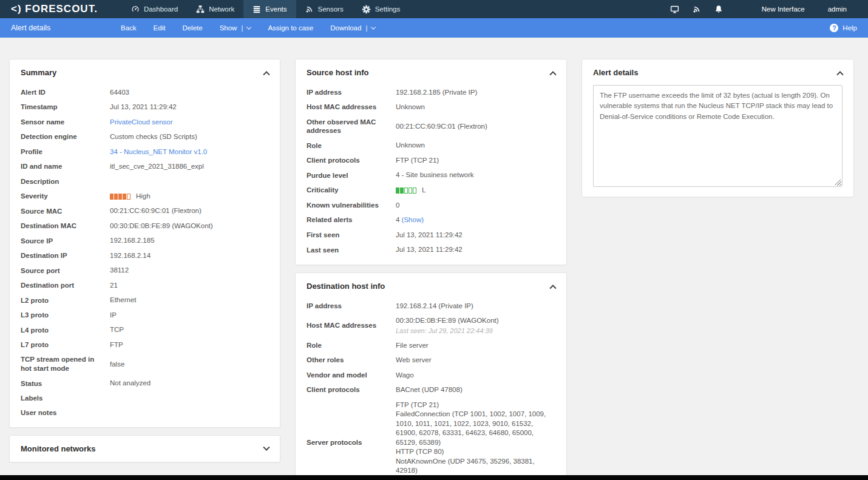  Describe the element at coordinates (347, 443) in the screenshot. I see `field-label: Server protocols` at that location.